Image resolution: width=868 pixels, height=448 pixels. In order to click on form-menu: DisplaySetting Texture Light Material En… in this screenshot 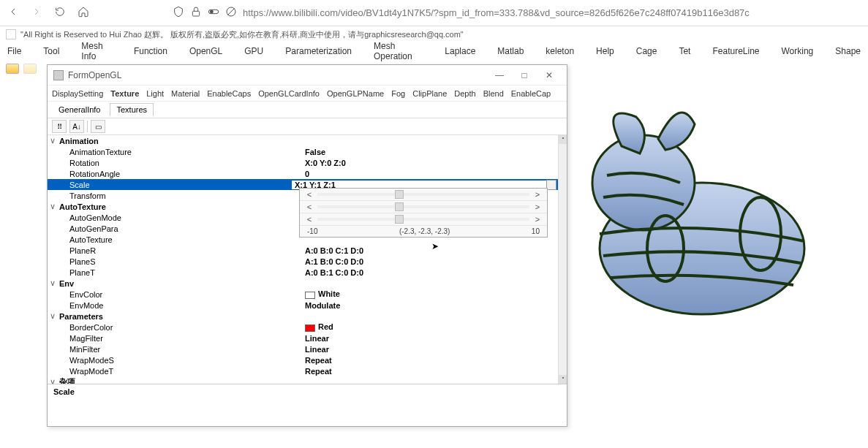, I will do `click(307, 94)`.